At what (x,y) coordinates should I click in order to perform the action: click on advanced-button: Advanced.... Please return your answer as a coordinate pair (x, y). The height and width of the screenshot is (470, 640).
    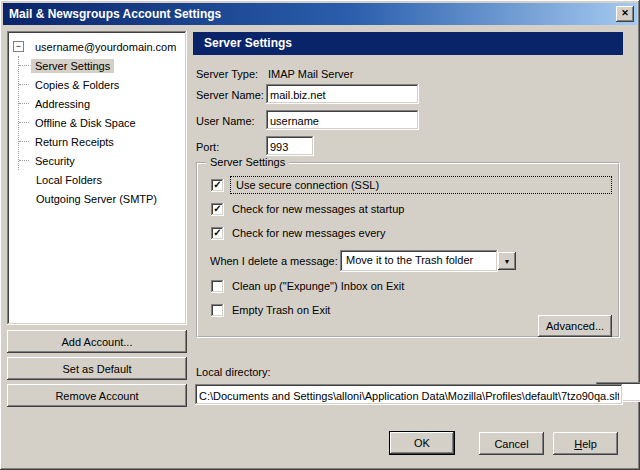
    Looking at the image, I should click on (575, 326).